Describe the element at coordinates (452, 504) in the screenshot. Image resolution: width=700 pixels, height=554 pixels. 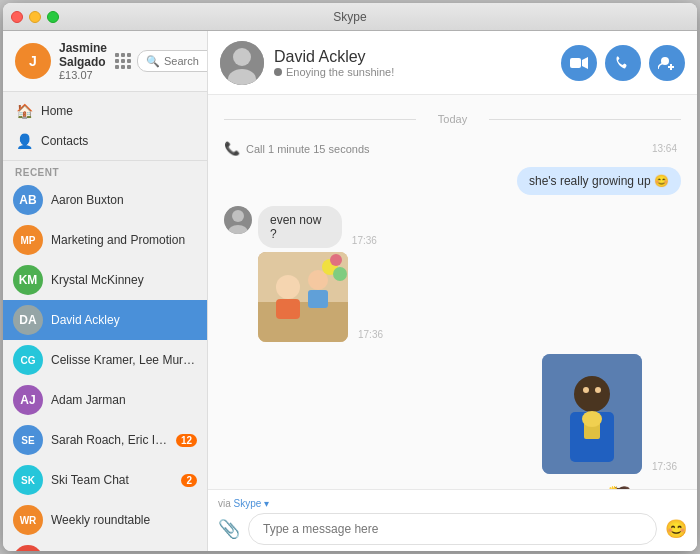
I see `via-skype: via Skype ▾` at that location.